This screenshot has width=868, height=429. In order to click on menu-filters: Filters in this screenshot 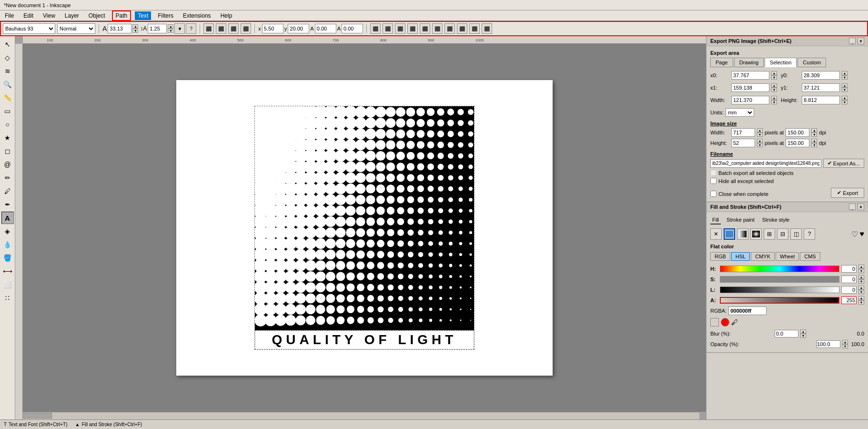, I will do `click(166, 16)`.